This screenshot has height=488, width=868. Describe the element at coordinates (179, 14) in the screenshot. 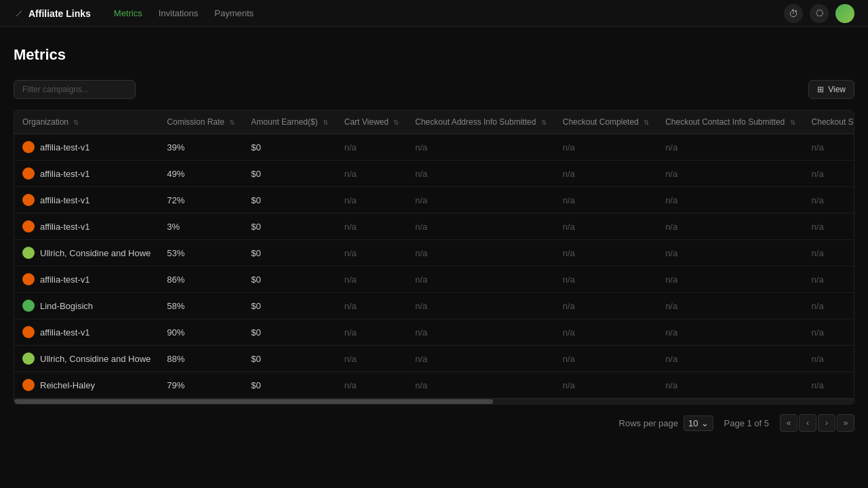

I see `nav-item-invitations: Invitations` at that location.